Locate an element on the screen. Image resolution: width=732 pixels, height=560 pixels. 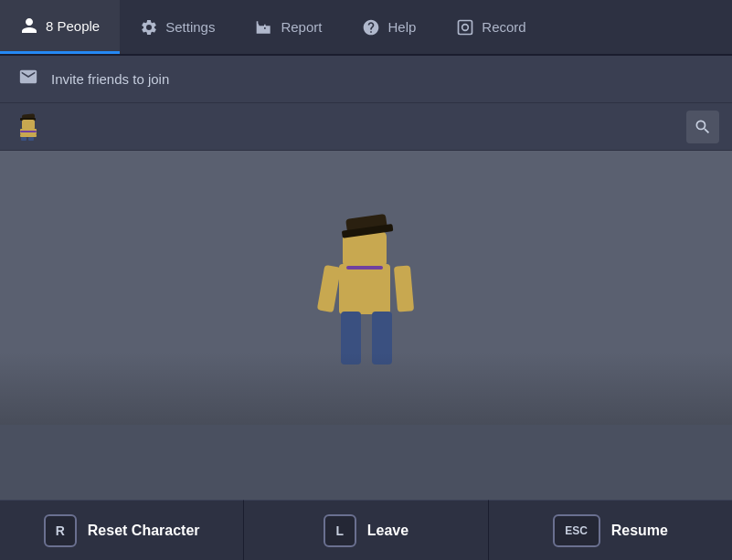
invite-text: Invite friends to join is located at coordinates (110, 79).